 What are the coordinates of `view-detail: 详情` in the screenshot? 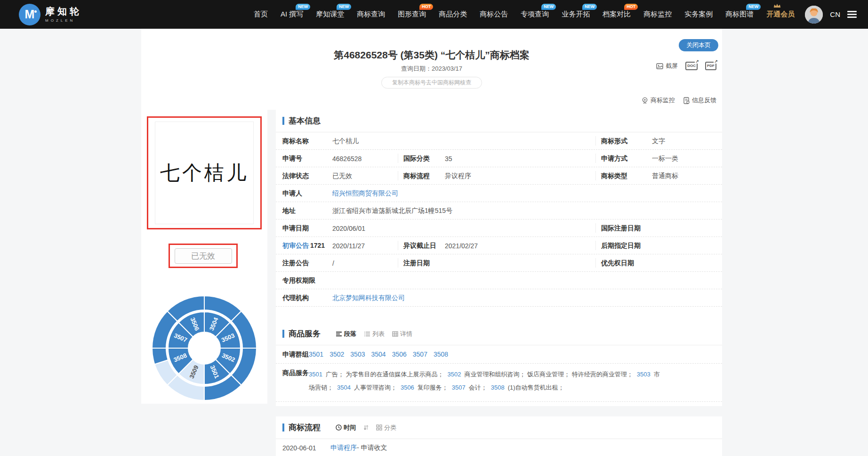 It's located at (402, 334).